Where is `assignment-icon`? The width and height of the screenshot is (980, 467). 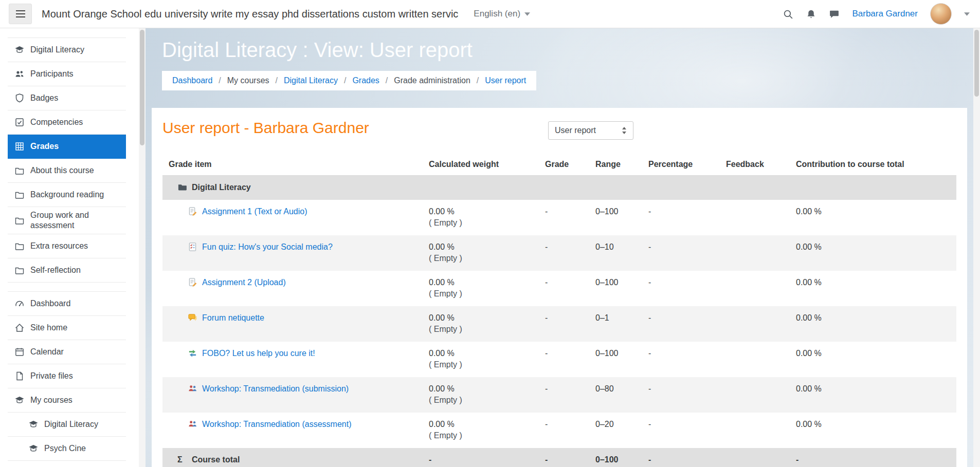 assignment-icon is located at coordinates (192, 212).